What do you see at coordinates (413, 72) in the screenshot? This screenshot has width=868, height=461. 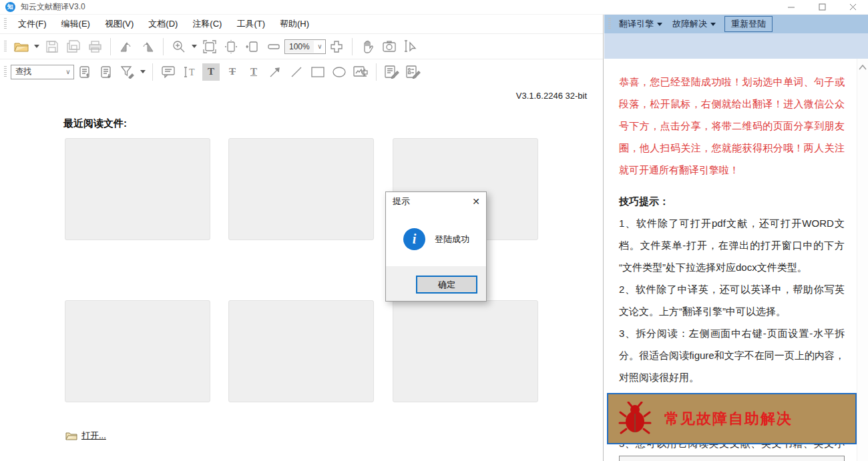 I see `edit-form-icon` at bounding box center [413, 72].